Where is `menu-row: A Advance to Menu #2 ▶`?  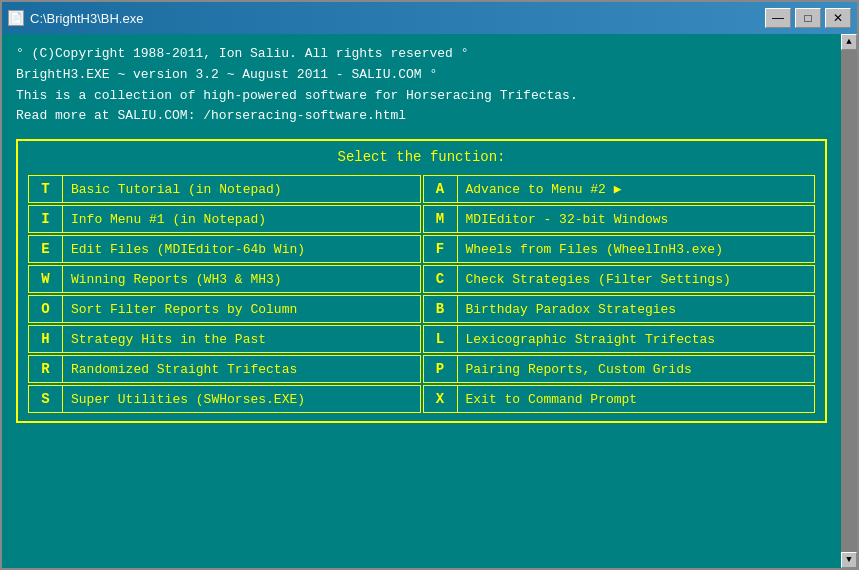
menu-row: A Advance to Menu #2 ▶ is located at coordinates (620, 189).